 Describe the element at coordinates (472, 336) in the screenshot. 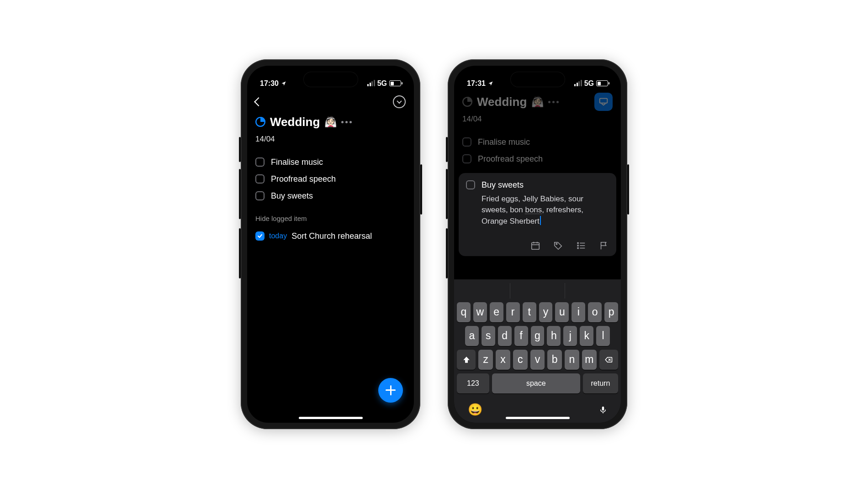

I see `key-a: a` at that location.